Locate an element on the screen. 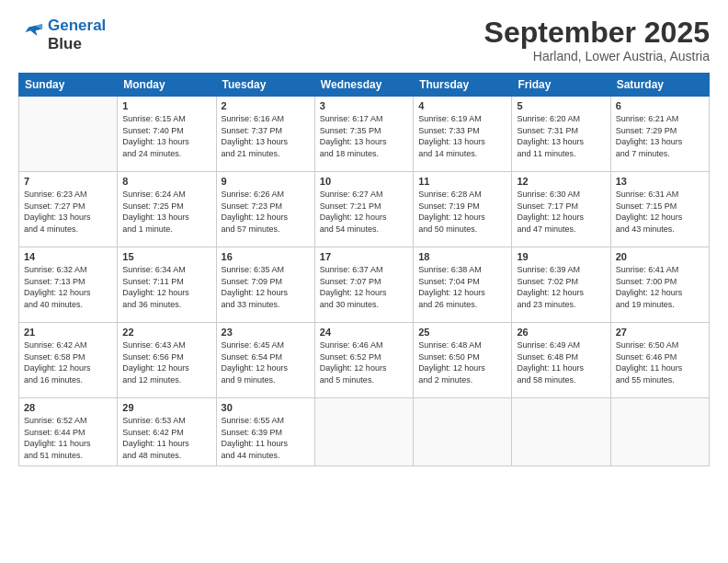 The height and width of the screenshot is (563, 728). day-info: Sunrise: 6:42 AM Sunset: 6:58 PM Dayligh… is located at coordinates (68, 362).